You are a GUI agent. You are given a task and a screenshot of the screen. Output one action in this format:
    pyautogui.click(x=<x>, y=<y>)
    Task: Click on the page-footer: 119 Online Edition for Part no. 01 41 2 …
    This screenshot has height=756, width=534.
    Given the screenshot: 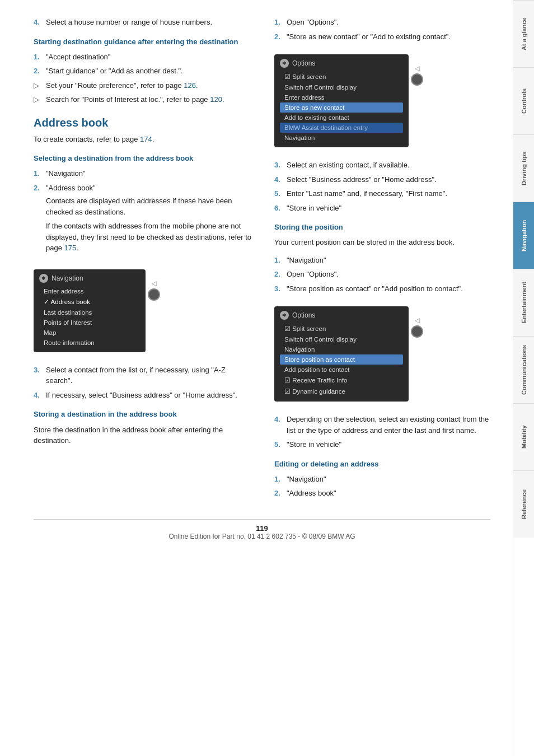 What is the action you would take?
    pyautogui.click(x=262, y=530)
    